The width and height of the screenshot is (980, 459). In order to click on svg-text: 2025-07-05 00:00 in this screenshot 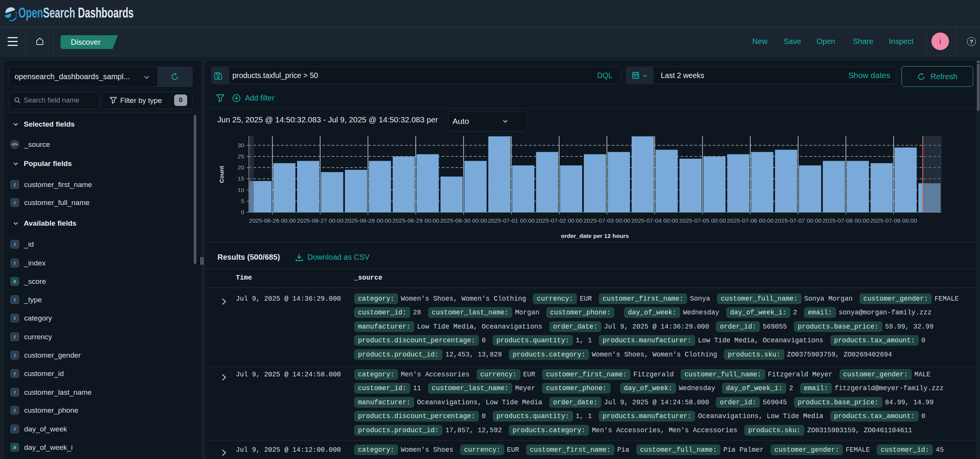, I will do `click(703, 220)`.